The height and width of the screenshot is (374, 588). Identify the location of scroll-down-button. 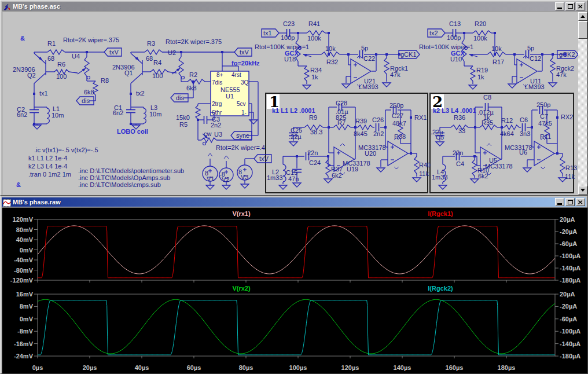
(583, 190).